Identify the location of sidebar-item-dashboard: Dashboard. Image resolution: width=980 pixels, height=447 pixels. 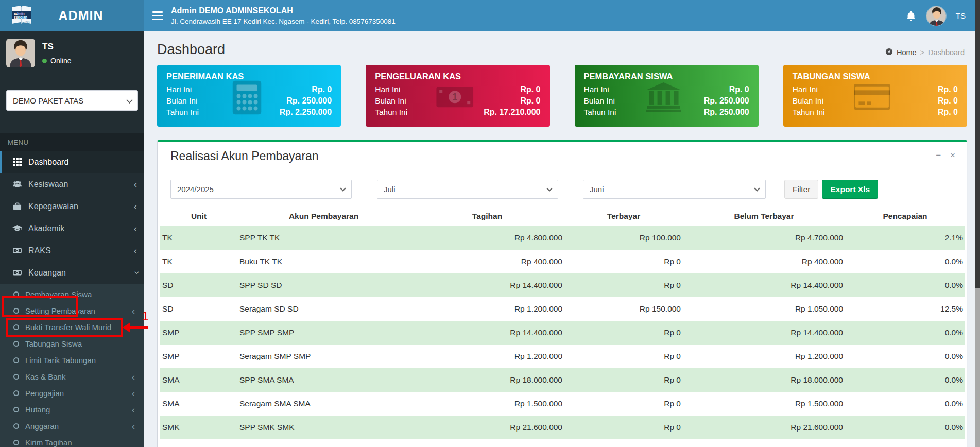
(72, 162).